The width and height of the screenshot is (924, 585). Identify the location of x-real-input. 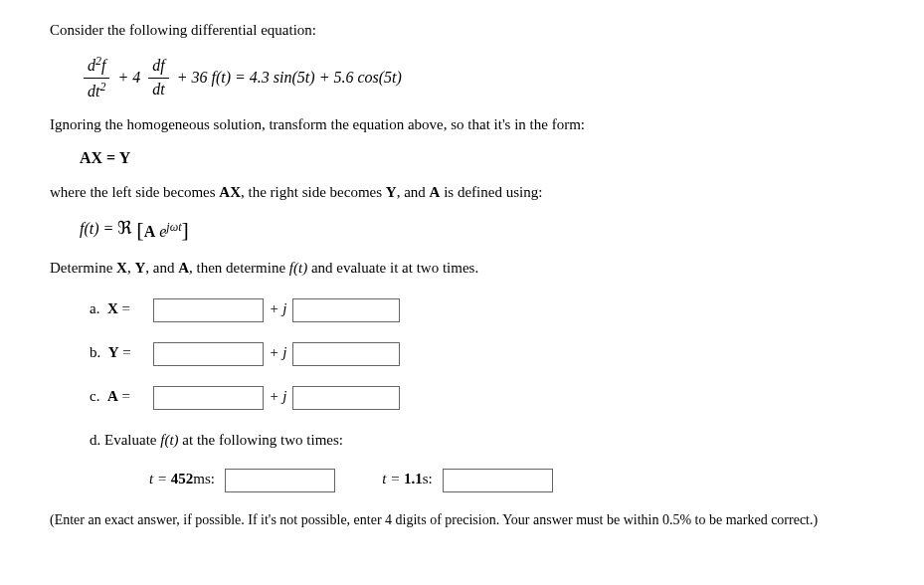
(209, 310).